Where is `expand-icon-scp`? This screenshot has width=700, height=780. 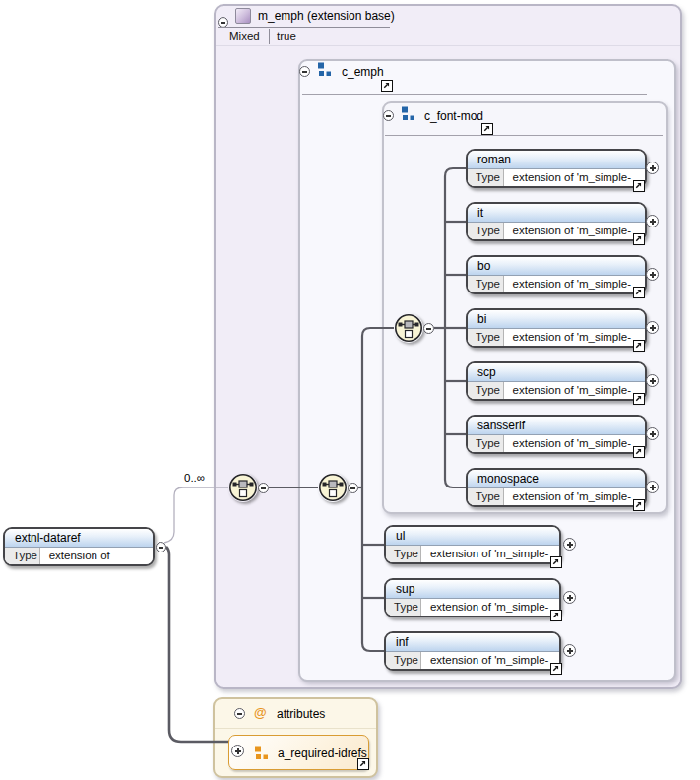
expand-icon-scp is located at coordinates (652, 380).